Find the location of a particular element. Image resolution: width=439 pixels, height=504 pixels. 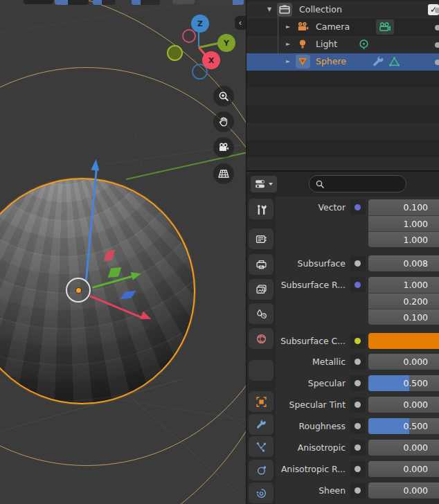

outliner-item-label: Light is located at coordinates (327, 44).